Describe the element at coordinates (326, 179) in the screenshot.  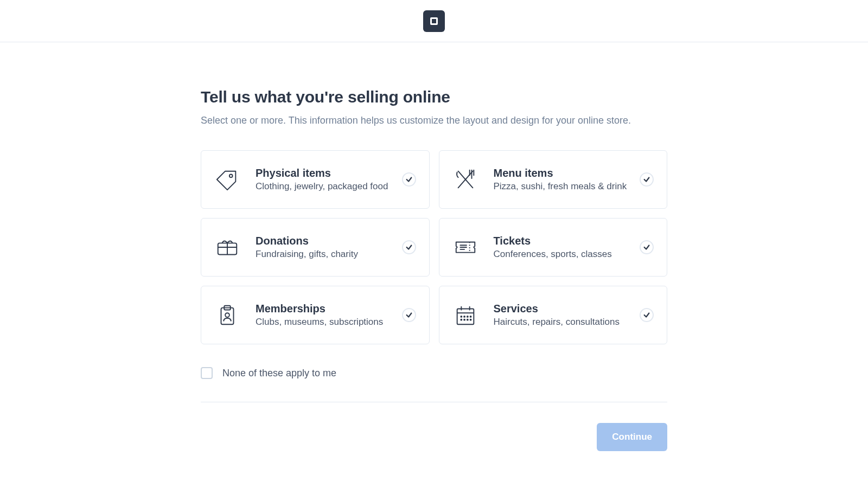
I see `option-text: Physical items Clothing, jewelry, packag…` at that location.